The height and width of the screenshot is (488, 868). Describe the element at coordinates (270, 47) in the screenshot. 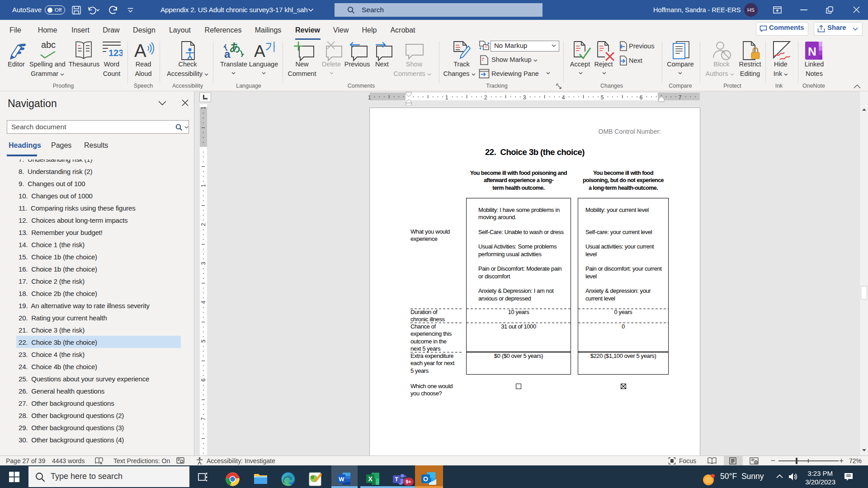

I see `svg-text: 가` at that location.